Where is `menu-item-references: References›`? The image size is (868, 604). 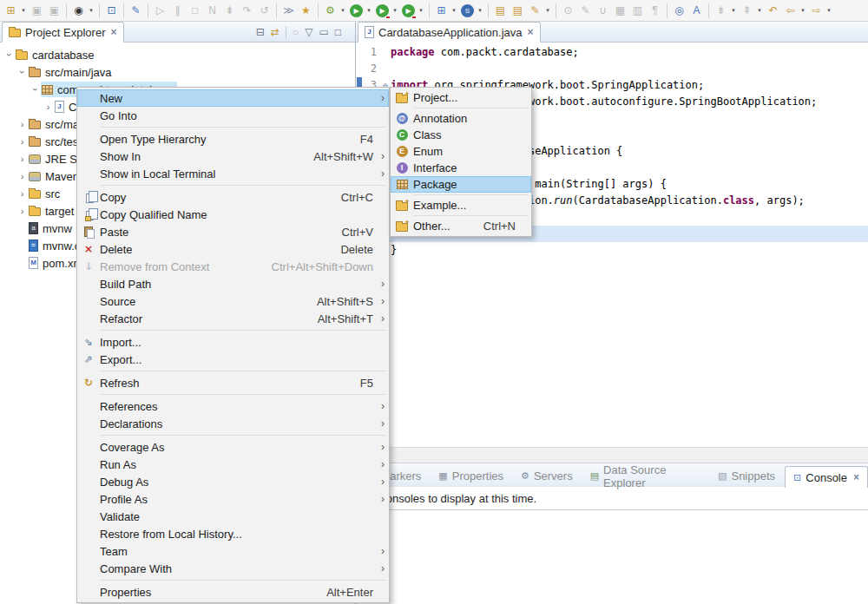
menu-item-references: References› is located at coordinates (233, 406).